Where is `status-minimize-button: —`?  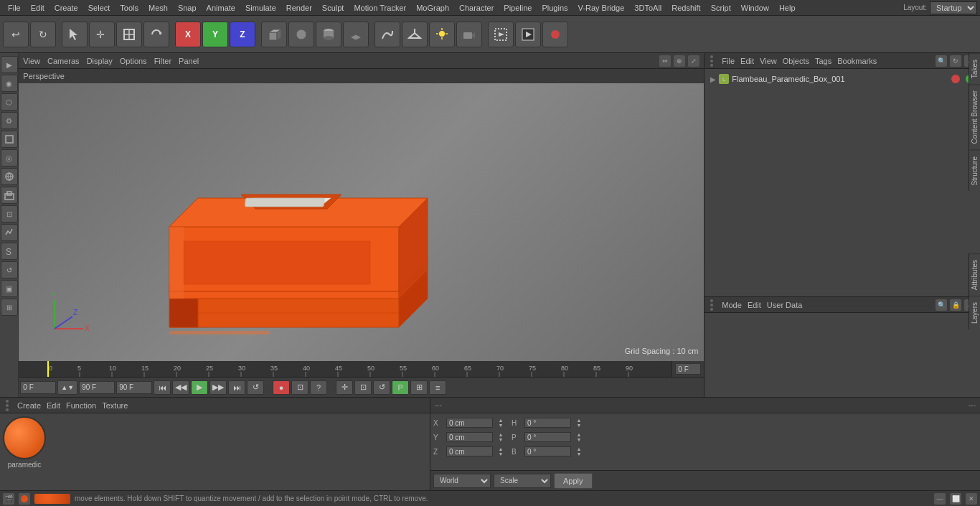
status-minimize-button: — is located at coordinates (940, 499).